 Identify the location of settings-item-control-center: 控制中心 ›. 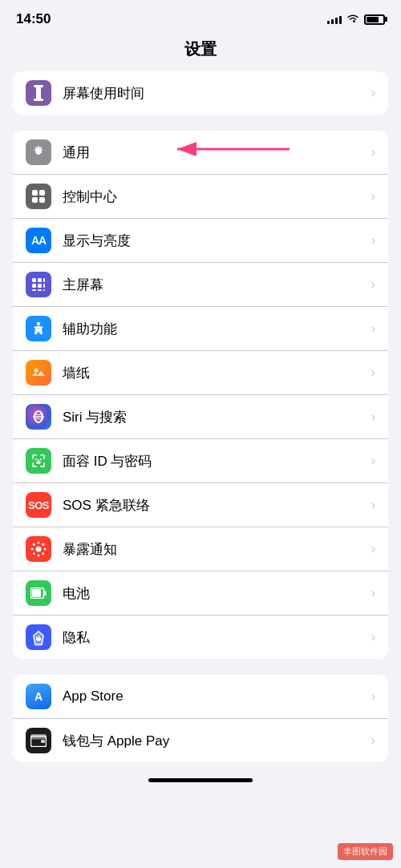
(200, 197).